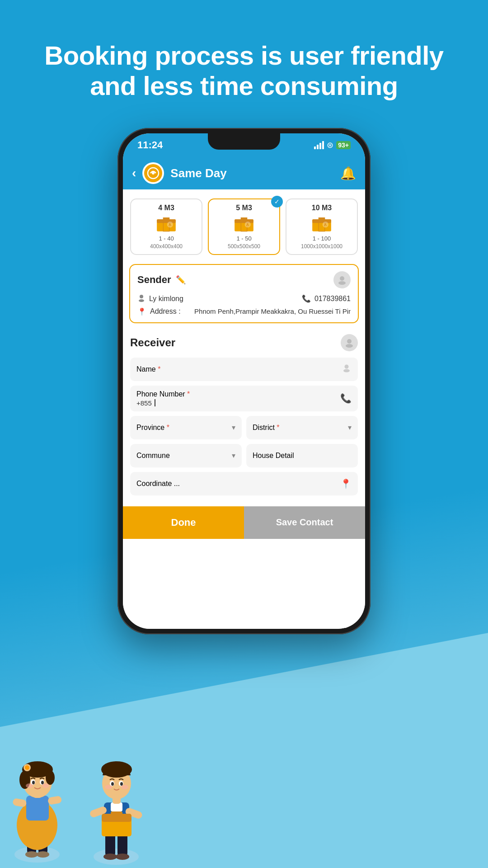  I want to click on phone-field: Phone Number * +855 📞, so click(244, 399).